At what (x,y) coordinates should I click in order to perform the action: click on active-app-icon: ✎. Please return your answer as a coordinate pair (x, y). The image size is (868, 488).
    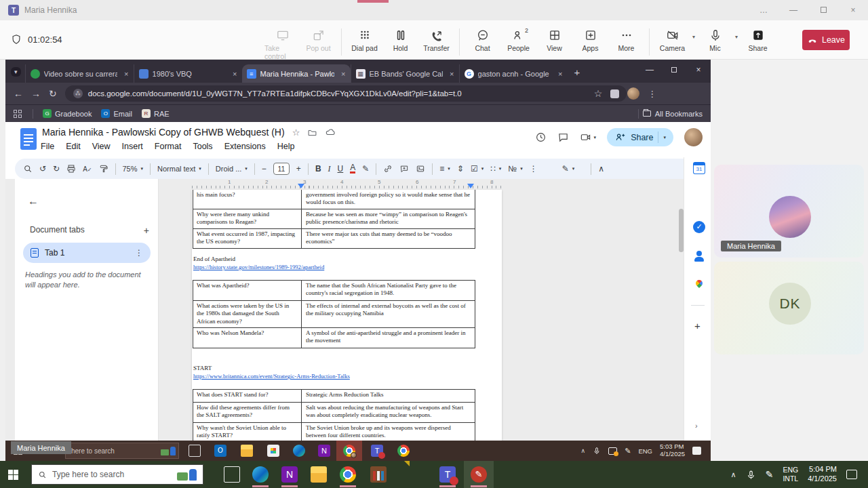
    Looking at the image, I should click on (479, 474).